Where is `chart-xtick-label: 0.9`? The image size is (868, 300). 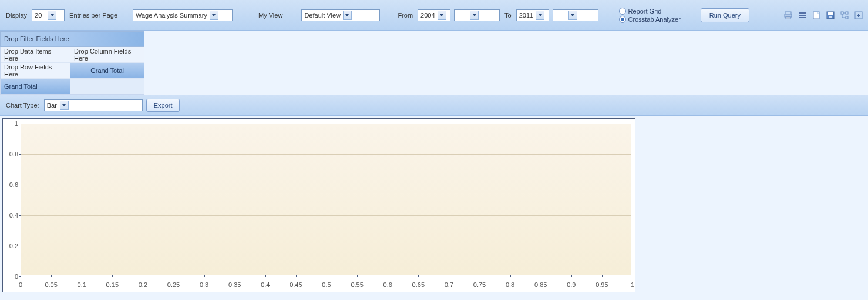 chart-xtick-label: 0.9 is located at coordinates (571, 285).